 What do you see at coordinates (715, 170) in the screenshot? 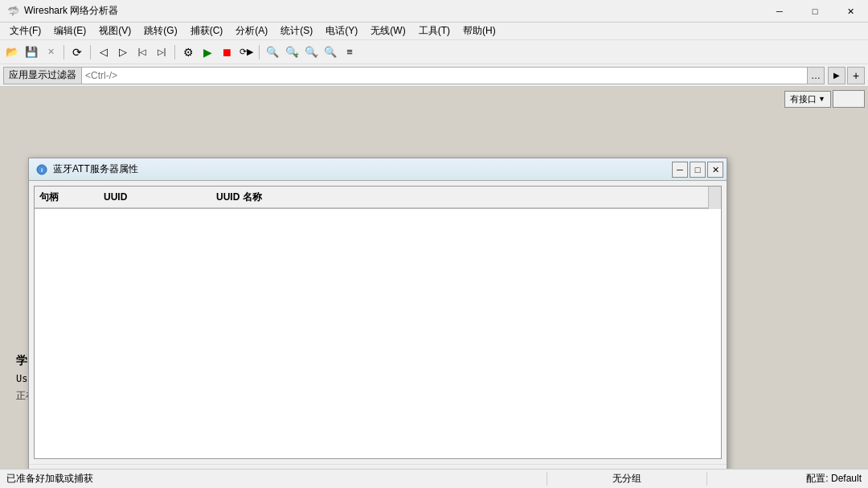
I see `dialog-close-button: ✕` at bounding box center [715, 170].